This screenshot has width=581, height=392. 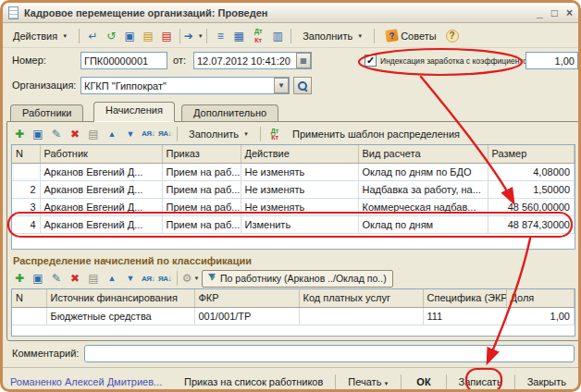 What do you see at coordinates (293, 224) in the screenshot?
I see `table-row-highlighted: 4 Арканов Евгений Д... Прием на раб... И…` at bounding box center [293, 224].